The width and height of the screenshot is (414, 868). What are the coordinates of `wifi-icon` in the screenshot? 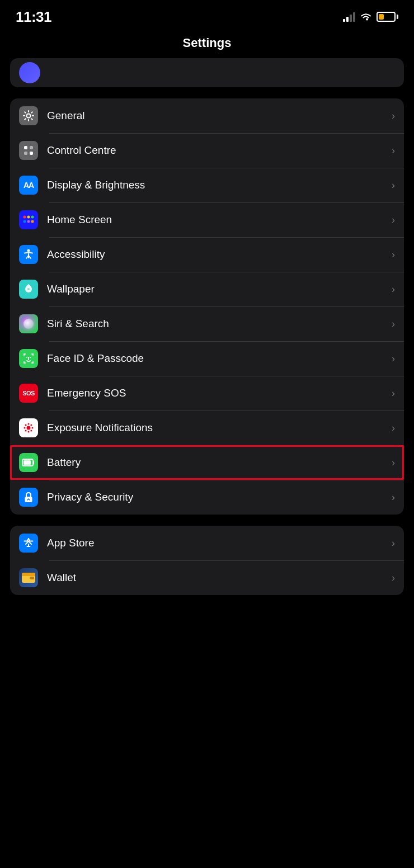 It's located at (366, 17).